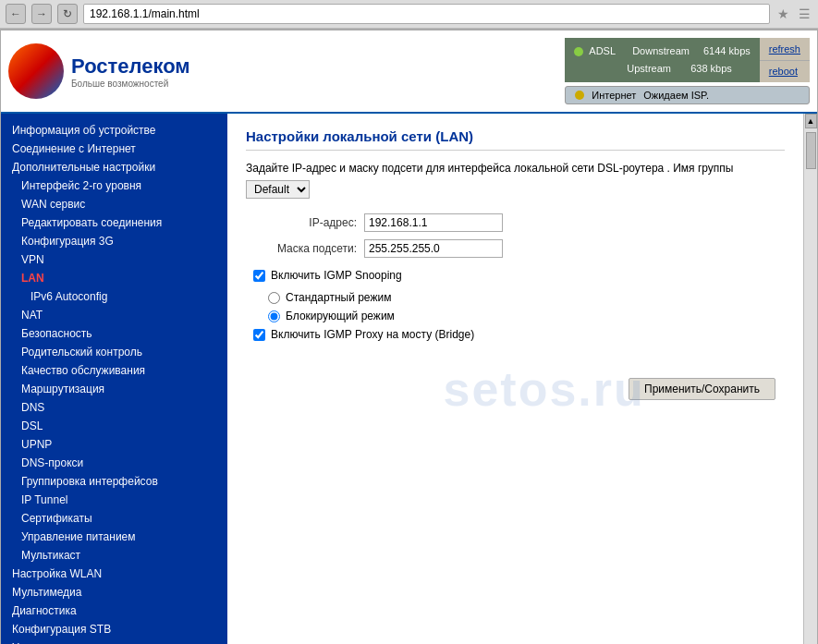 This screenshot has width=818, height=644. What do you see at coordinates (661, 52) in the screenshot?
I see `downstream-label: Downstream` at bounding box center [661, 52].